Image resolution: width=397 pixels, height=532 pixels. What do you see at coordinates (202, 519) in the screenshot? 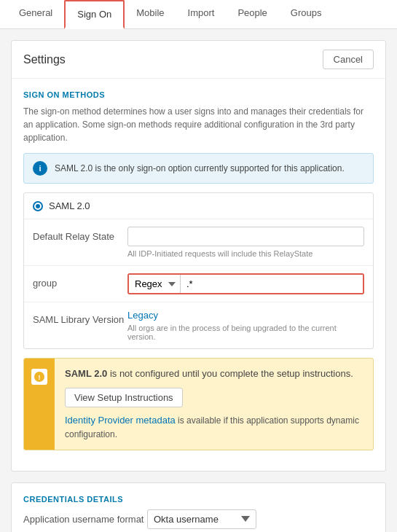
I see `username-format-select: Okta username` at bounding box center [202, 519].